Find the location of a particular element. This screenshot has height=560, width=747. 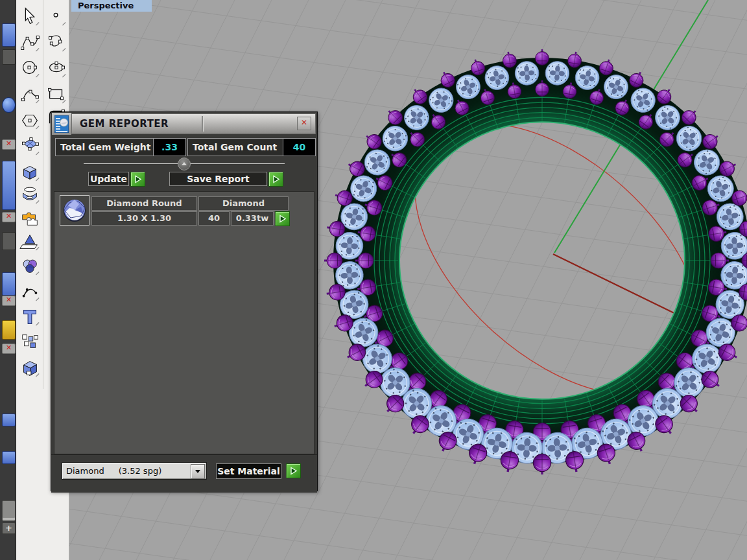

interpolate-curve-icon is located at coordinates (30, 95).